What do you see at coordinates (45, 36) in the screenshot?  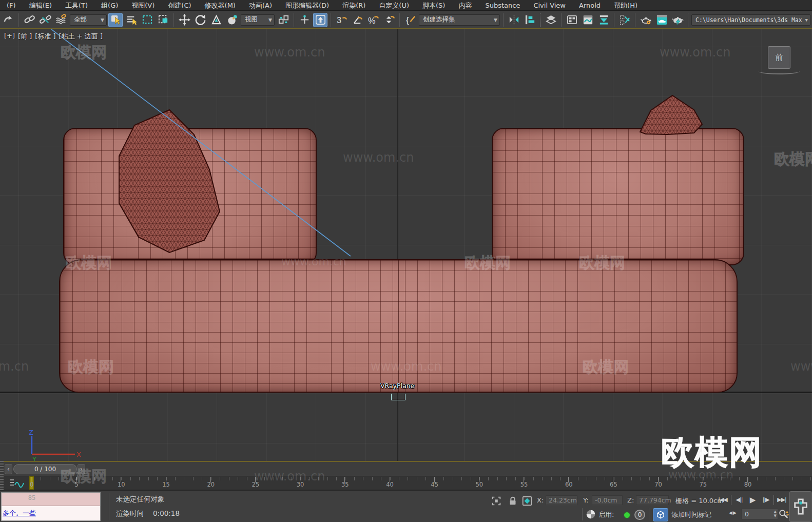 I see `viewport-label-part: [标准 ]` at bounding box center [45, 36].